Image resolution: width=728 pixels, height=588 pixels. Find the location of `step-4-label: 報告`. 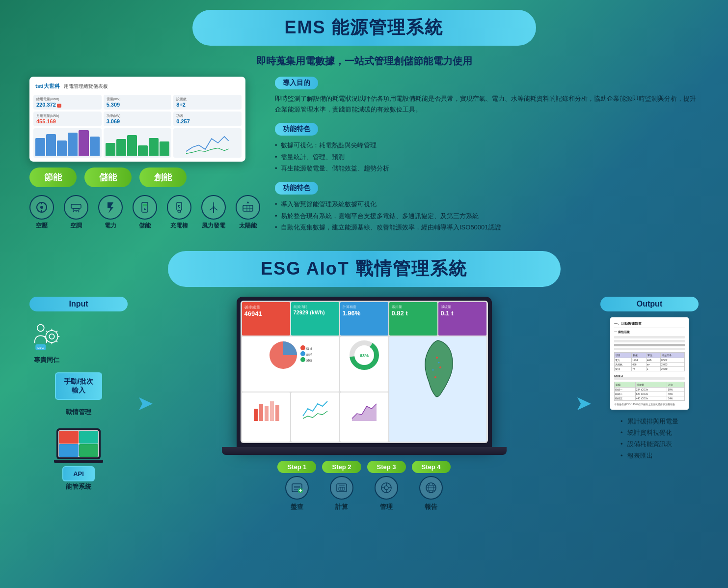

step-4-label: 報告 is located at coordinates (431, 507).